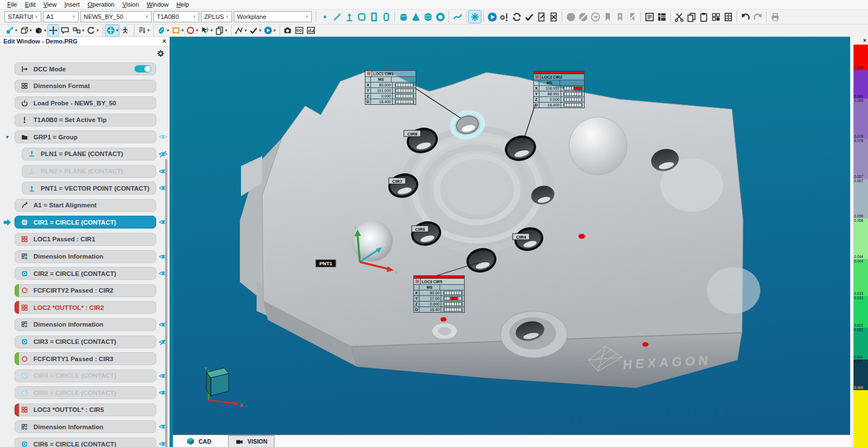 This screenshot has width=868, height=447. Describe the element at coordinates (529, 17) in the screenshot. I see `done-check-icon` at that location.